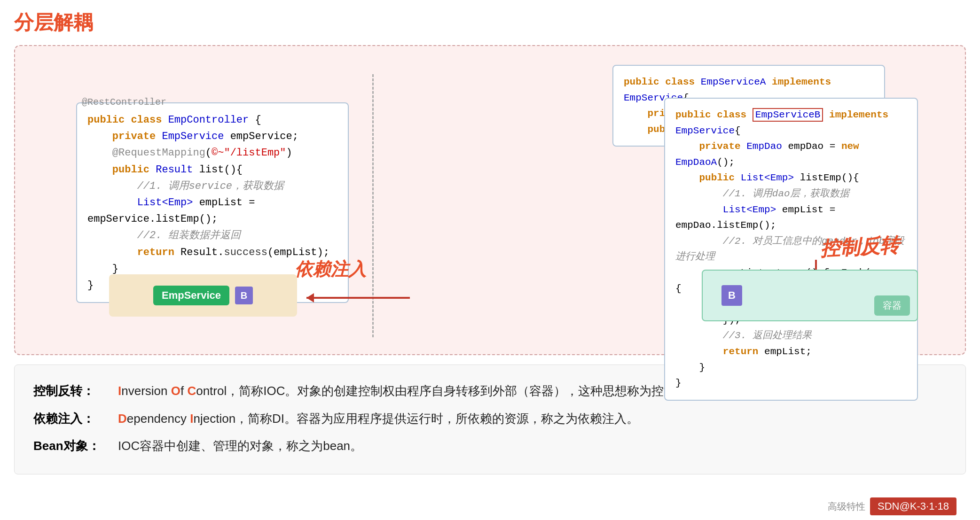 The width and height of the screenshot is (980, 520). Describe the element at coordinates (191, 295) in the screenshot. I see `empservice-badge: EmpService` at that location.